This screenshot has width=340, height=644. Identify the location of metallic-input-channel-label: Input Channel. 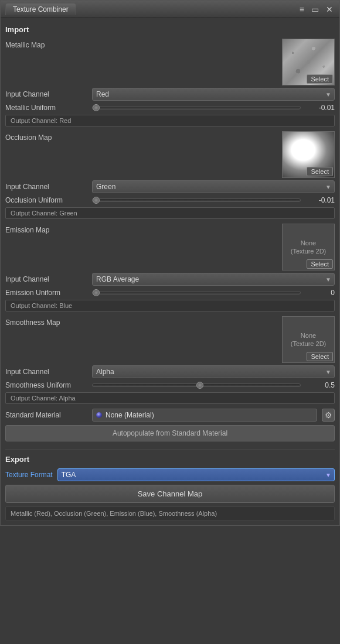
(46, 94).